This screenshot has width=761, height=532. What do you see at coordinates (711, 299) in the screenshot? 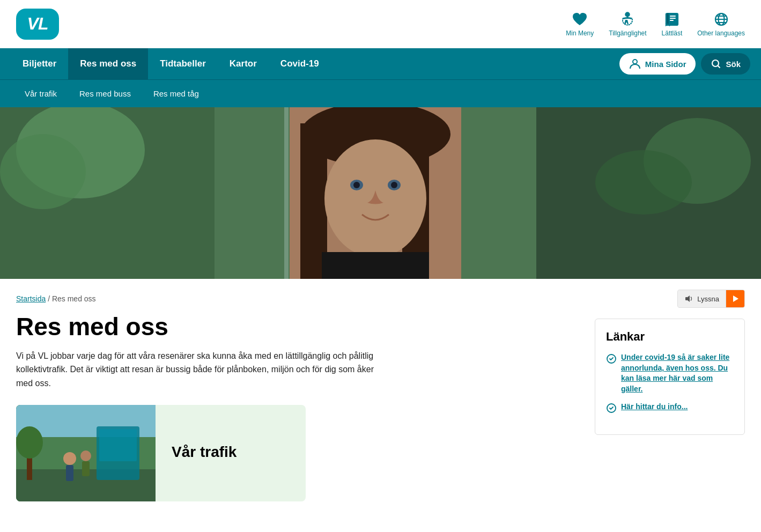
I see `listen-button: Lyssna` at bounding box center [711, 299].